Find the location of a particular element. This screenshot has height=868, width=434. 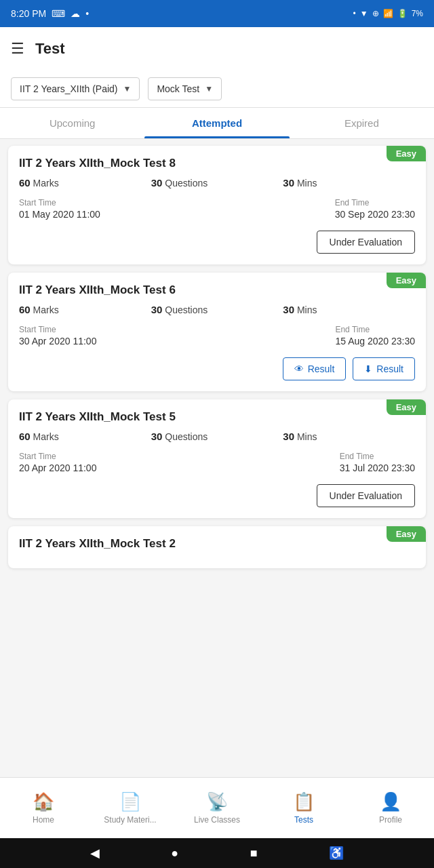

start-time-block-3: Start Time 20 Apr 2020 11:00 is located at coordinates (58, 462).